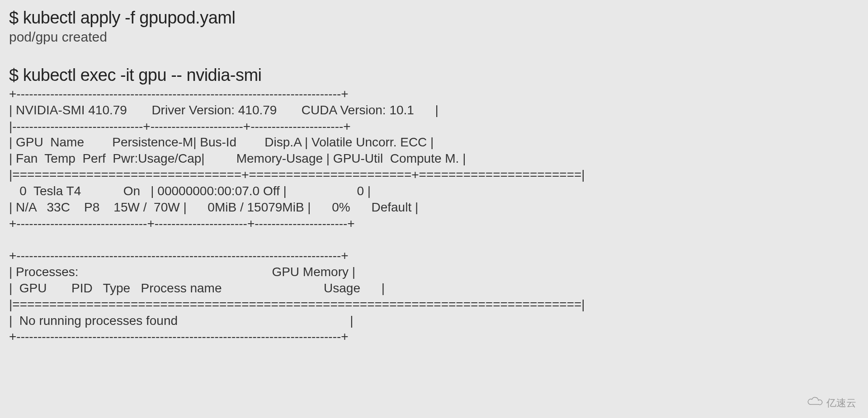 The width and height of the screenshot is (868, 418). I want to click on smi-proc-header: | Processes: GPU Memory |, so click(182, 272).